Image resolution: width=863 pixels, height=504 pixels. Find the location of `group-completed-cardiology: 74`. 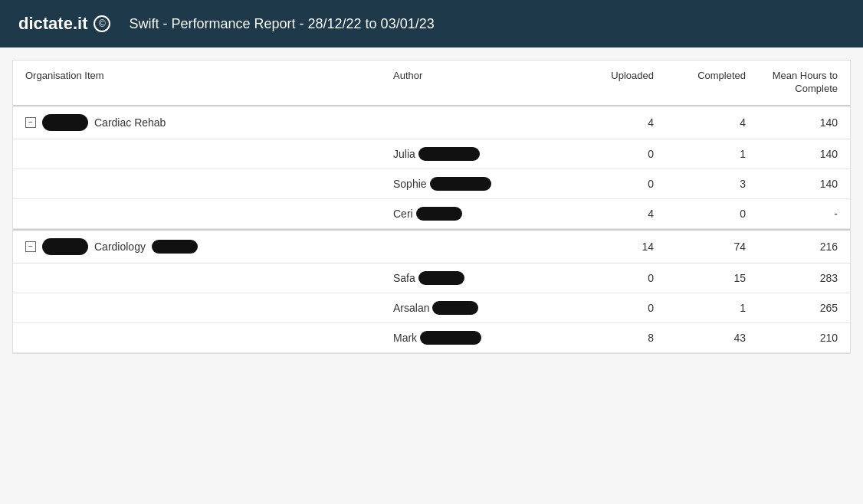

group-completed-cardiology: 74 is located at coordinates (700, 247).